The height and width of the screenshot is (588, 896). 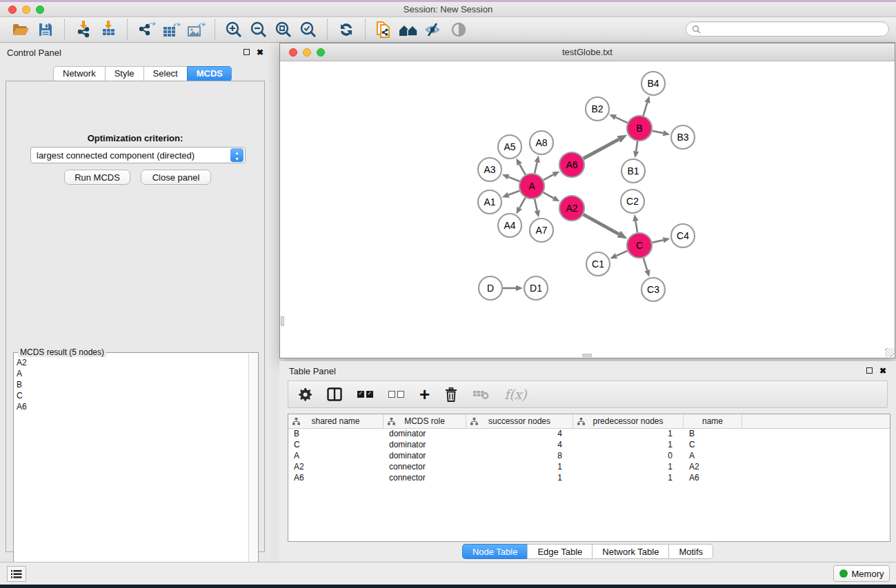 What do you see at coordinates (132, 407) in the screenshot?
I see `result-item: A6` at bounding box center [132, 407].